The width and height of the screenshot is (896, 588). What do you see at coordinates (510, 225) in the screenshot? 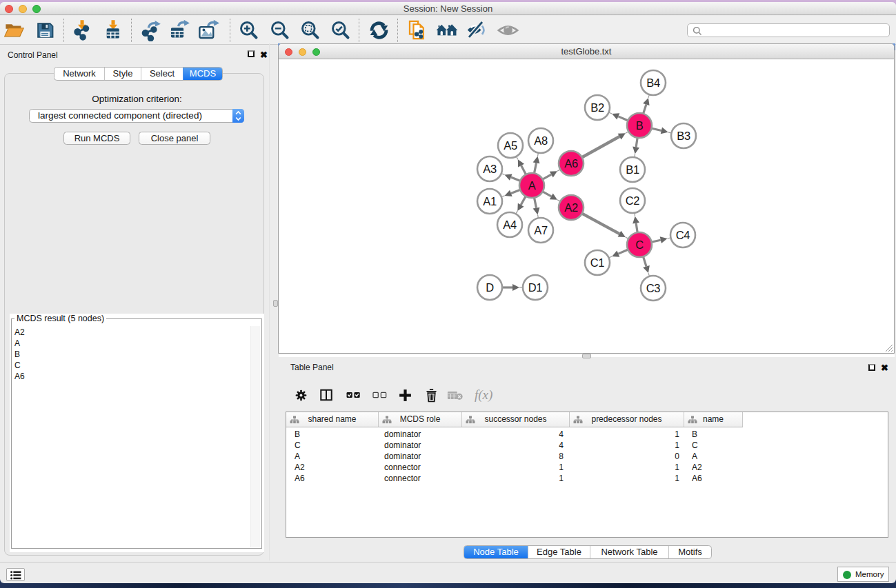
I see `svg-text: A4` at bounding box center [510, 225].